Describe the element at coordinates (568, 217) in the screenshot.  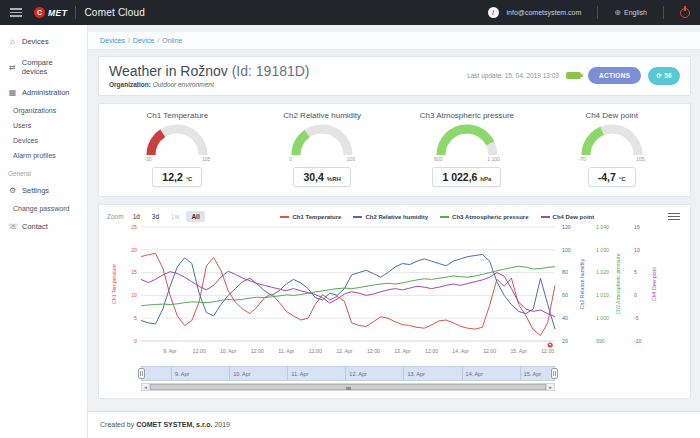
I see `legend-item-ch4-dew-point: Ch4 Dew point` at that location.